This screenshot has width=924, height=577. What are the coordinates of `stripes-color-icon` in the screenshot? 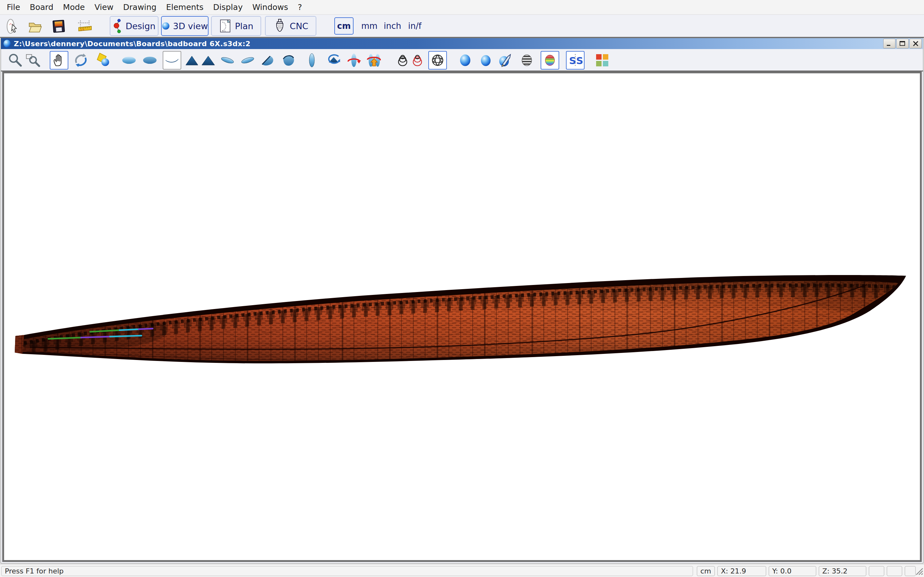 It's located at (550, 60).